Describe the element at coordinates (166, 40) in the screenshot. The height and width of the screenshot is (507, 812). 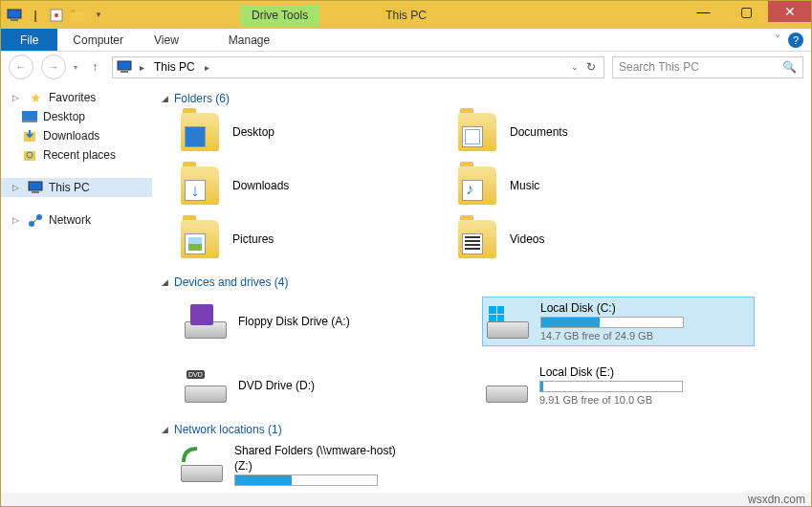
I see `tab-view: View` at that location.